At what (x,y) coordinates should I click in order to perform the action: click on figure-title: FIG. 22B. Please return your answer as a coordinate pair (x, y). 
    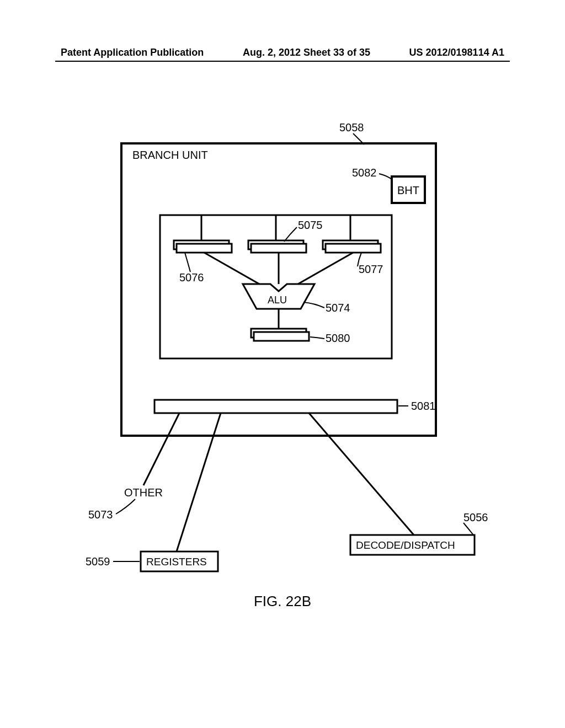
    Looking at the image, I should click on (282, 601).